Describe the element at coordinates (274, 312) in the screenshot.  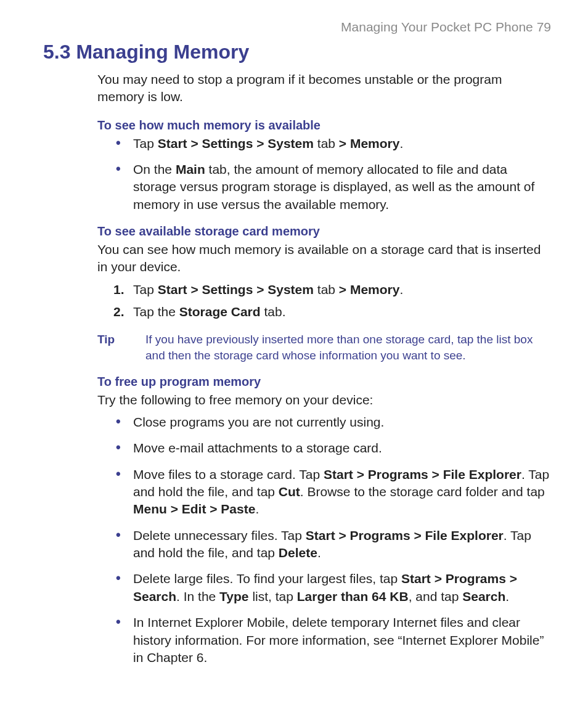
I see `text-run: tab.` at that location.